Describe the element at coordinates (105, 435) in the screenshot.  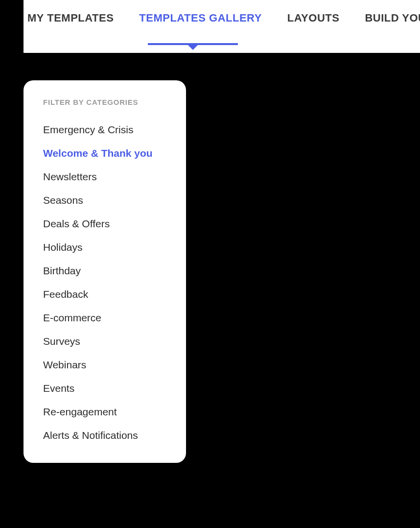
I see `category-alerts-notifications: Alerts & Notifications` at that location.